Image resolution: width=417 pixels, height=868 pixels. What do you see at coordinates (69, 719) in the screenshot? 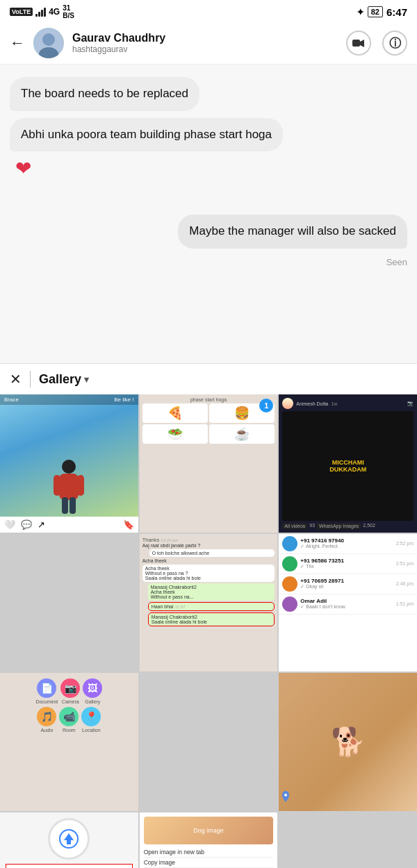
I see `attach-room: 📹 Room` at bounding box center [69, 719].